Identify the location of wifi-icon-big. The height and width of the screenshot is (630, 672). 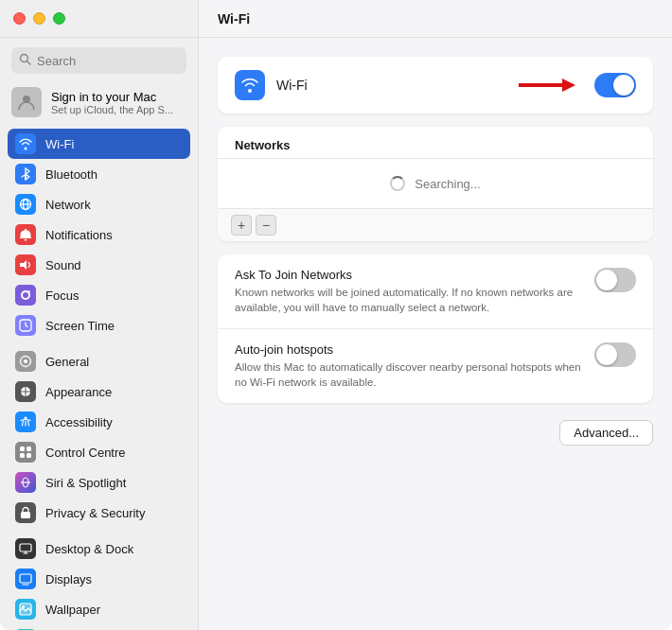
(250, 85).